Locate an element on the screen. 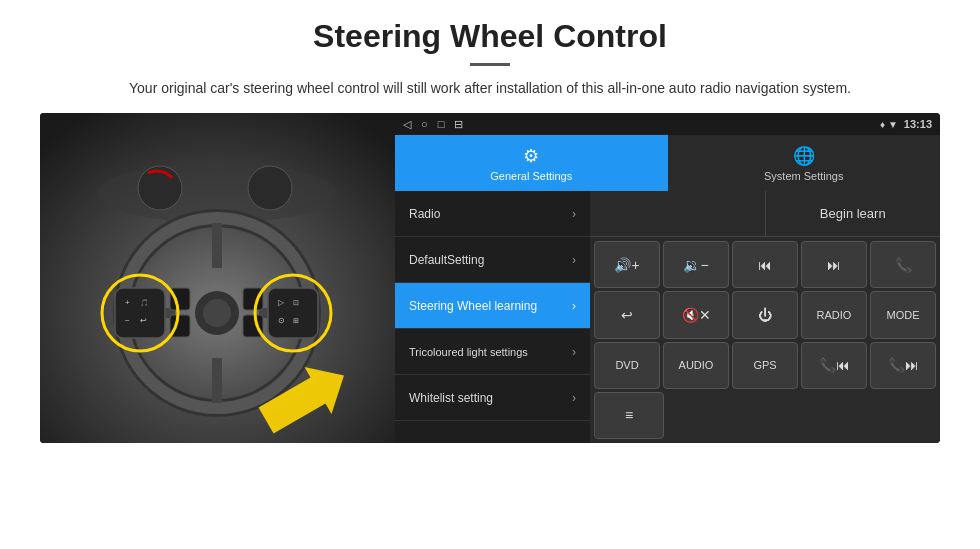 The image size is (980, 549). vol-down-button: 🔉− is located at coordinates (696, 264).